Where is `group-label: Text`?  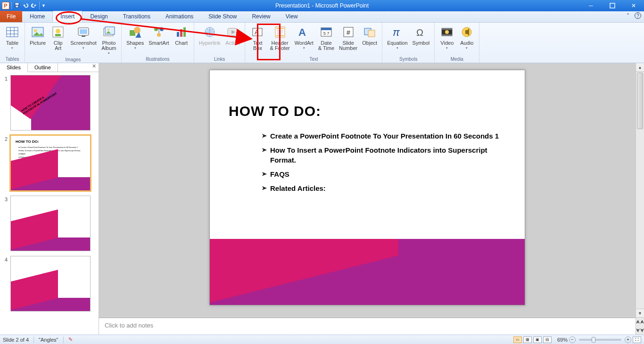
group-label: Text is located at coordinates (314, 59).